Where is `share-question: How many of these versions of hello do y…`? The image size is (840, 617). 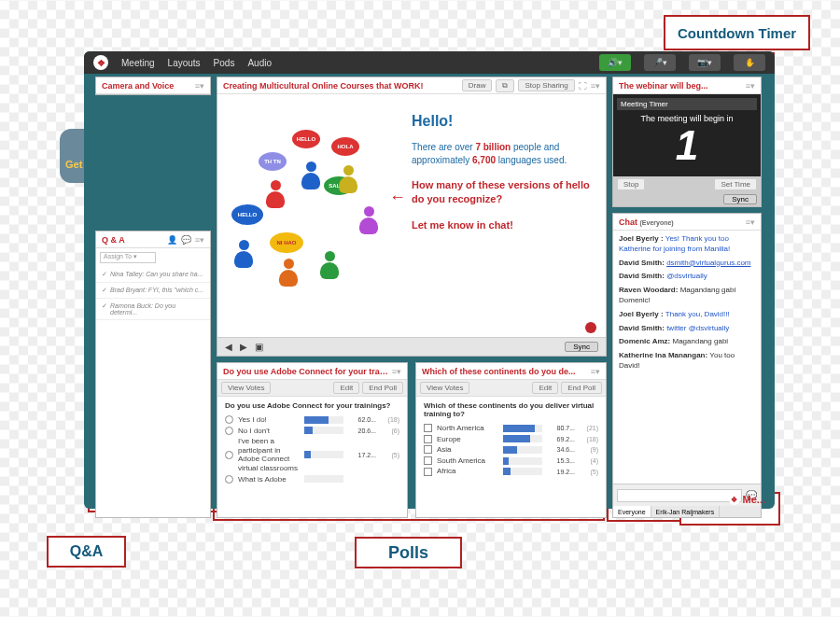 share-question: How many of these versions of hello do y… is located at coordinates (502, 192).